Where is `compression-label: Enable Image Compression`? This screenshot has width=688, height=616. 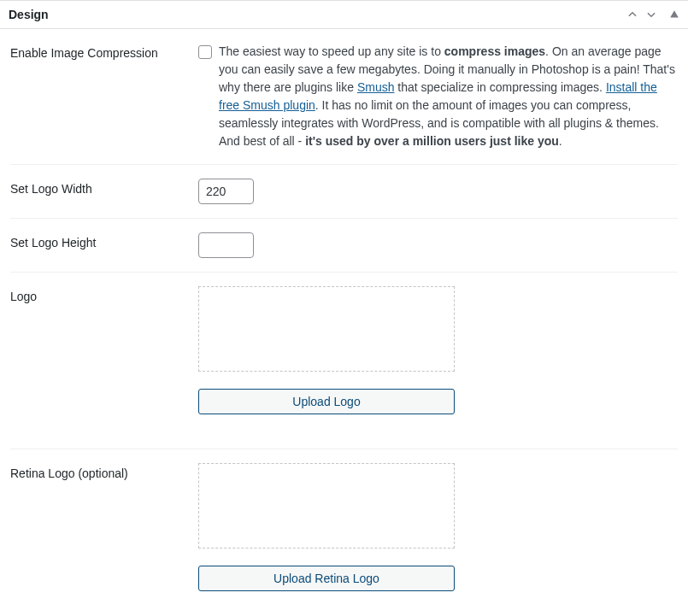 compression-label: Enable Image Compression is located at coordinates (104, 97).